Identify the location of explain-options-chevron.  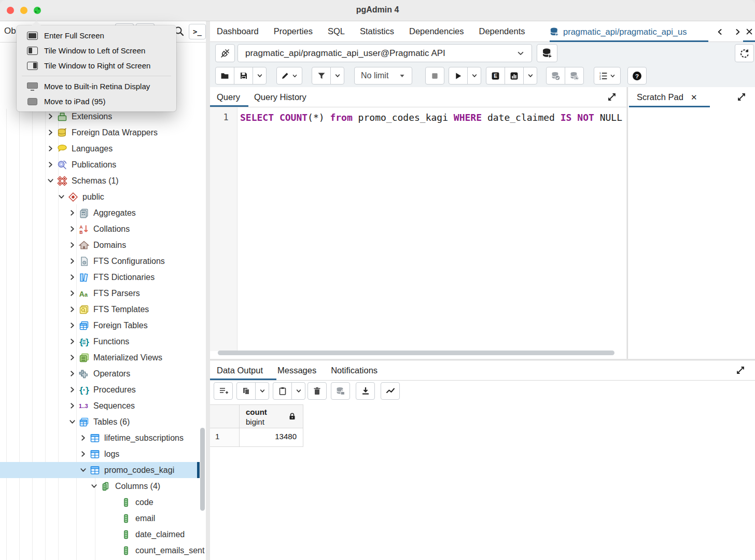
(530, 76).